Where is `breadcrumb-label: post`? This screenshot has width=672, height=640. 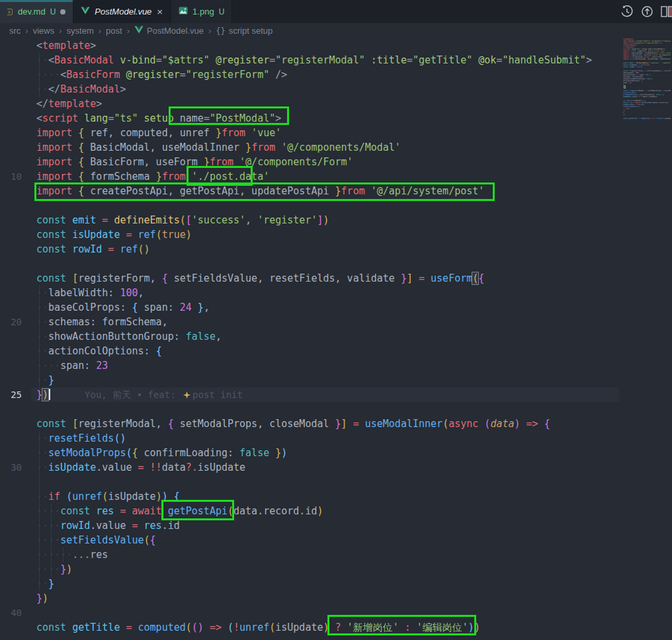 breadcrumb-label: post is located at coordinates (114, 30).